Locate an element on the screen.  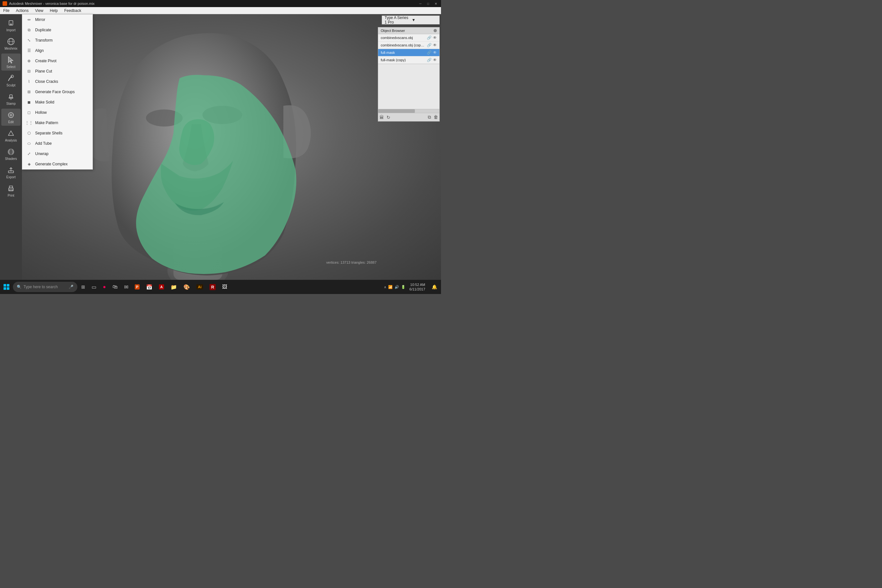
ctx-plane-cut: ⊟ Plane Cut is located at coordinates (57, 71).